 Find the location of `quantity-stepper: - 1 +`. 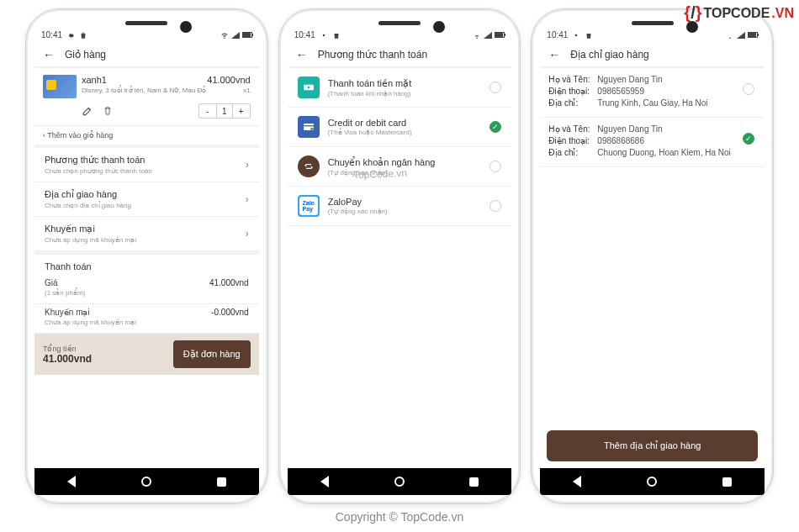

quantity-stepper: - 1 + is located at coordinates (225, 111).